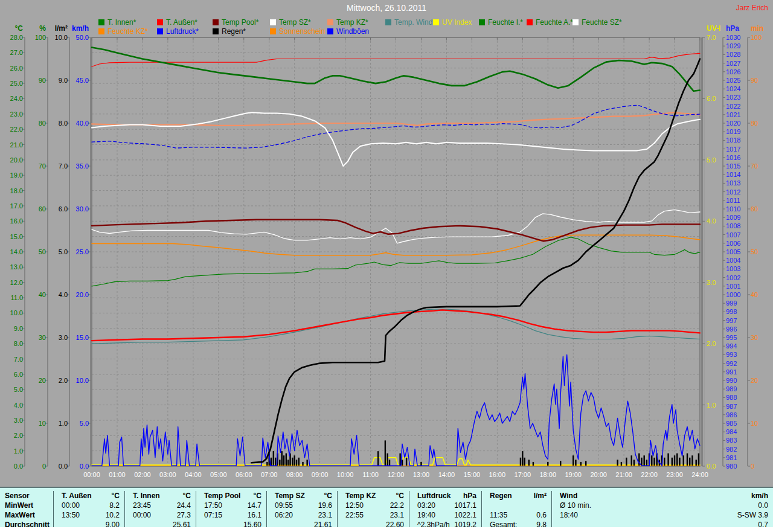 This screenshot has height=532, width=773. What do you see at coordinates (17, 505) in the screenshot?
I see `table-row-label: MinWert` at bounding box center [17, 505].